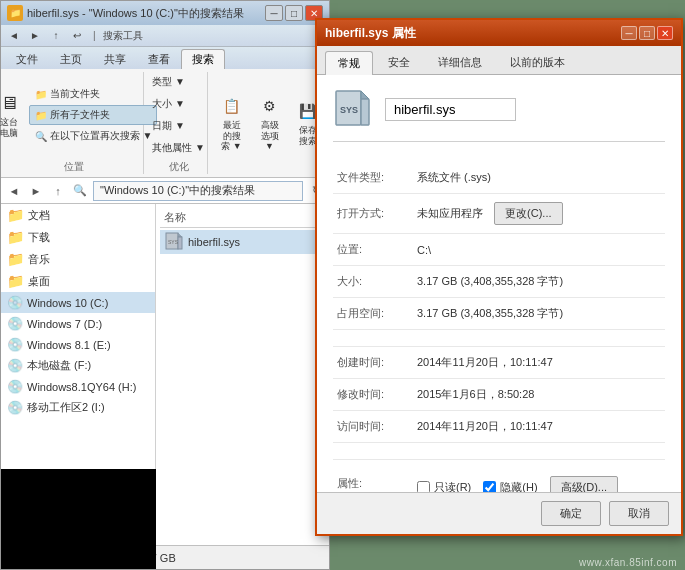 This screenshot has height=570, width=685. What do you see at coordinates (165, 124) in the screenshot?
I see `ribbon-toolbar: 🖥 这台电脑 📁 当前文件夹 📁 所有子文件夹 🔍 在以下位置再次搜索 ▼` at bounding box center [165, 124].